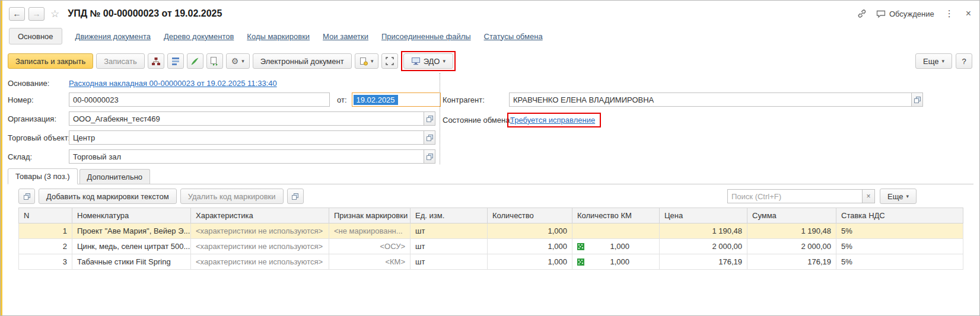 The image size is (980, 316). What do you see at coordinates (232, 196) in the screenshot?
I see `delete-marking-code-button: Удалить код маркировки` at bounding box center [232, 196].